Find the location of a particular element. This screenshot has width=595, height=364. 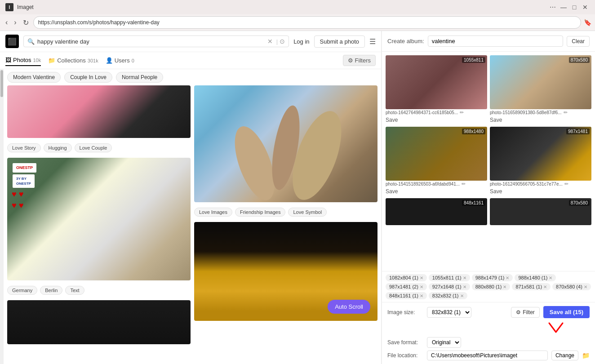

hamburger-menu-icon: ☰ is located at coordinates (373, 41).